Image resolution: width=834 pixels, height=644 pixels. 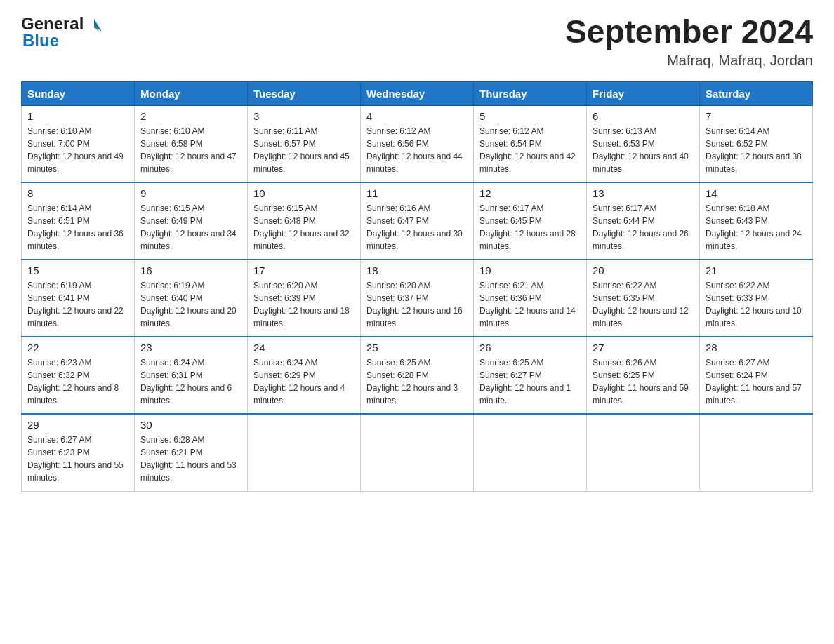 What do you see at coordinates (73, 382) in the screenshot?
I see `day-info: Sunrise: 6:23 AMSunset: 6:32 PMDaylight:…` at bounding box center [73, 382].